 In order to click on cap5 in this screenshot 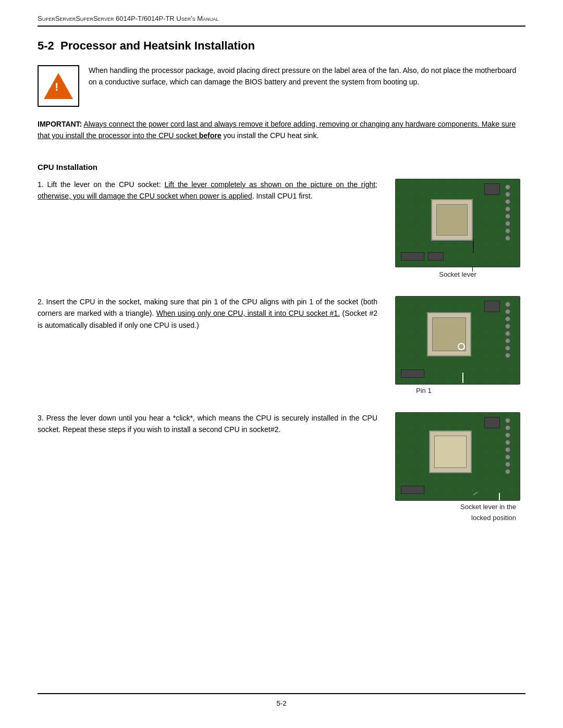, I will do `click(508, 216)`.